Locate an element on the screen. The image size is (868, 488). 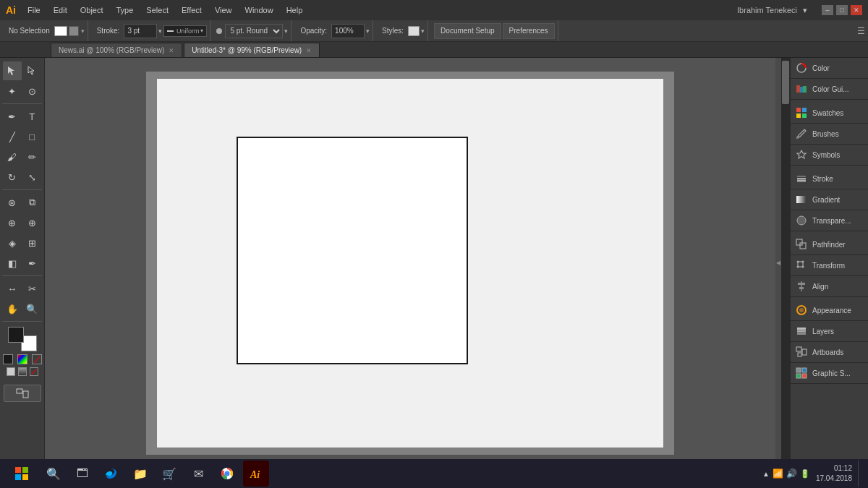
stroke-style-dropdown: ▾ is located at coordinates (202, 30).